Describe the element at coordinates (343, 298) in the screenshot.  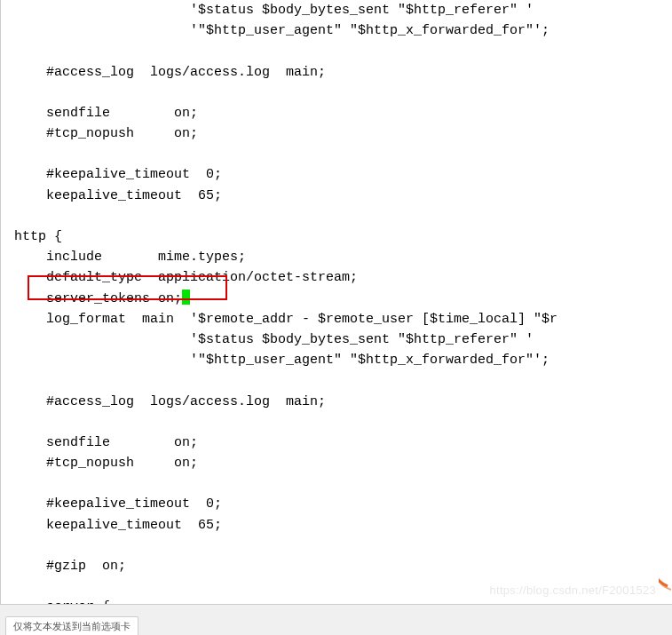
I see `code-line: server_tokens on;` at that location.